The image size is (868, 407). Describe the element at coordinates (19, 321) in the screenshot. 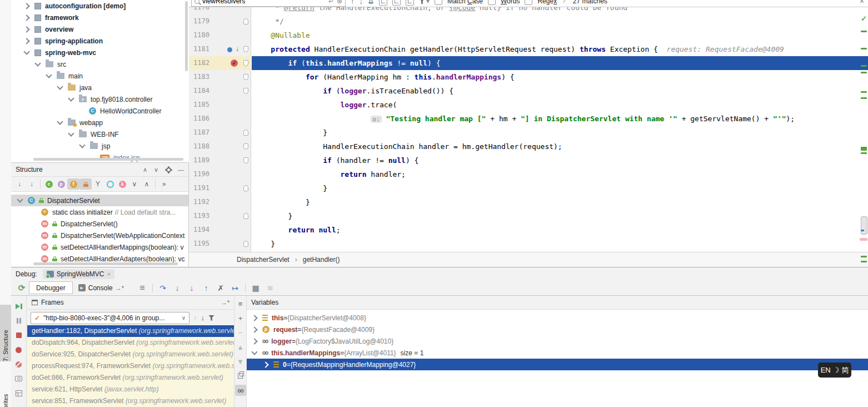

I see `pause-icon` at that location.